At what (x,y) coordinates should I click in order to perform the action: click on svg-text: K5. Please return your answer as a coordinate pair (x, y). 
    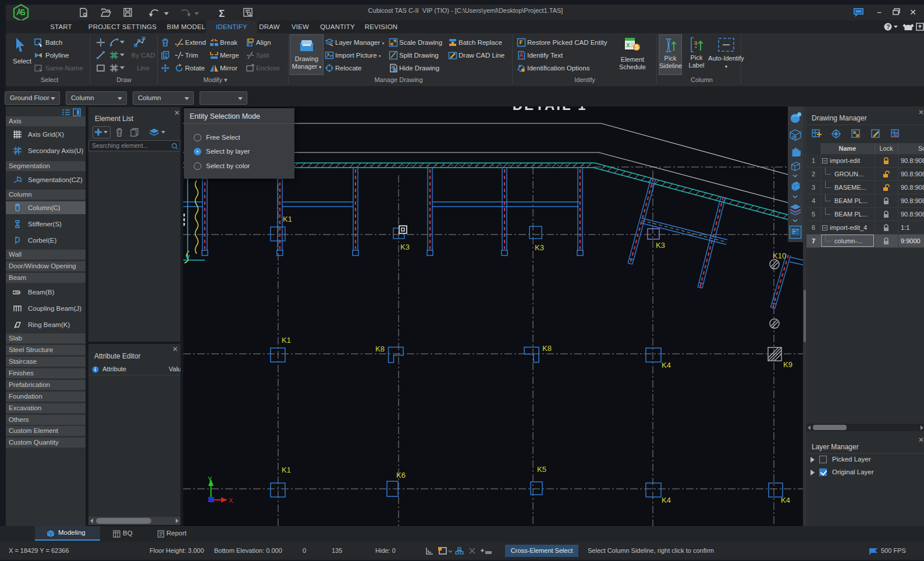
    Looking at the image, I should click on (542, 469).